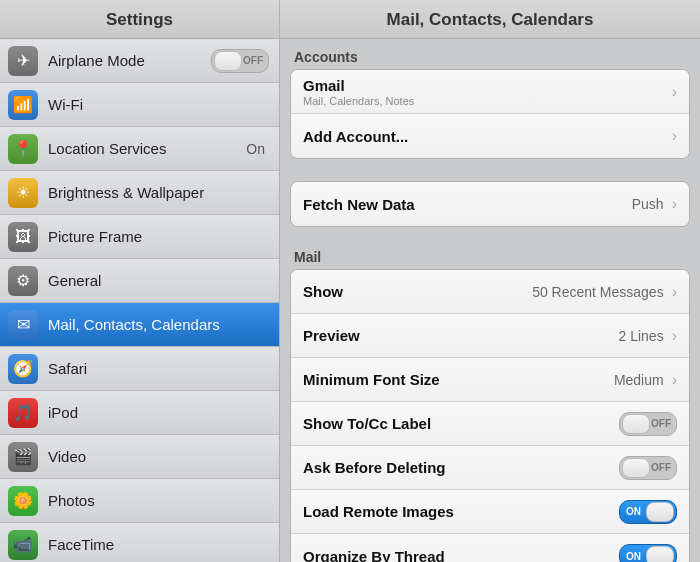 The height and width of the screenshot is (562, 700). What do you see at coordinates (674, 292) in the screenshot?
I see `chevron-icon-show: ›` at bounding box center [674, 292].